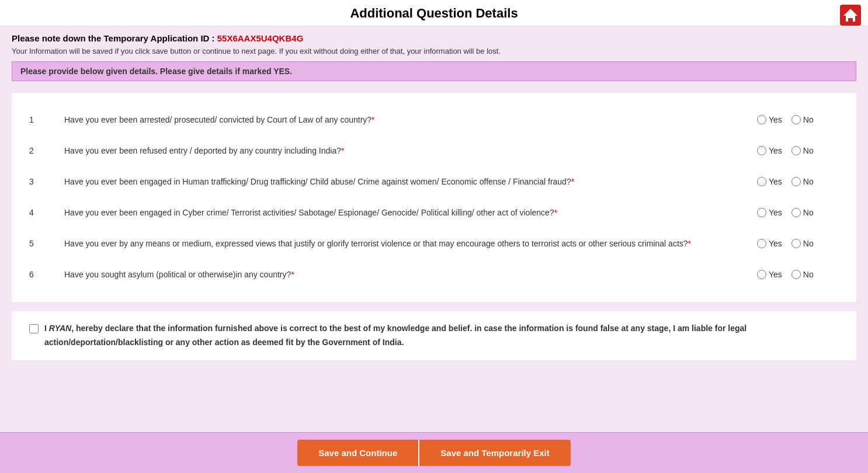 This screenshot has width=868, height=473. I want to click on declaration-section: I RYAN, hereby declare that the informat…, so click(434, 336).